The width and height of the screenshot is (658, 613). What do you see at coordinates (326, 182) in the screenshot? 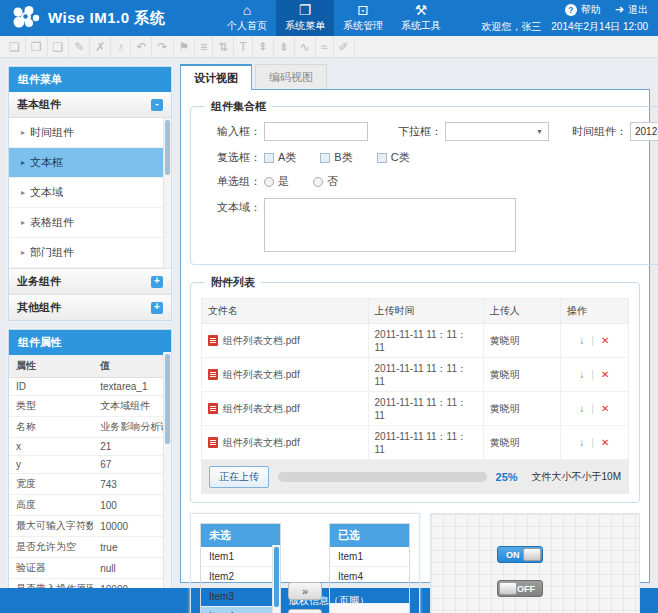
I see `radio-no: 否` at bounding box center [326, 182].